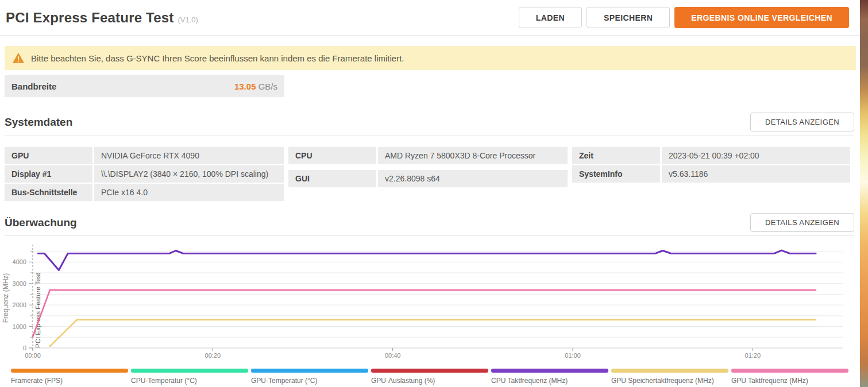 This screenshot has width=868, height=387. I want to click on bandwidth-value: 13.05 GB/s, so click(256, 86).